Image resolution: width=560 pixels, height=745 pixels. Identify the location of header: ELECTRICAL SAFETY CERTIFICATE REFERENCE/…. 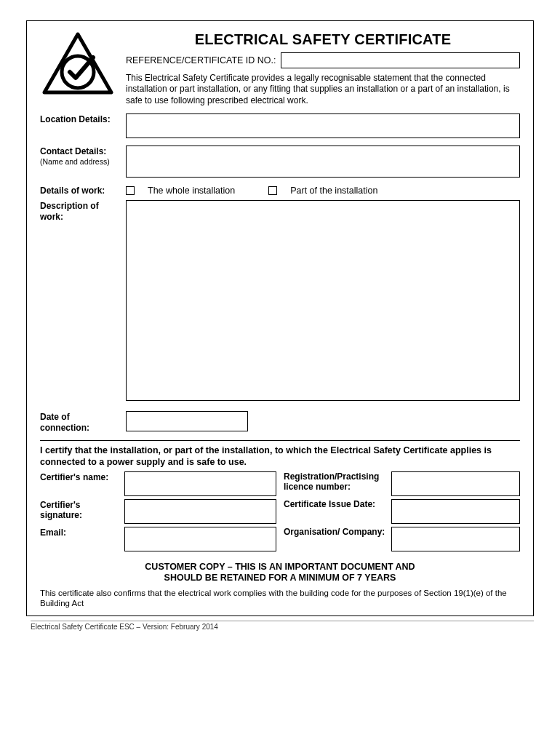
(280, 68).